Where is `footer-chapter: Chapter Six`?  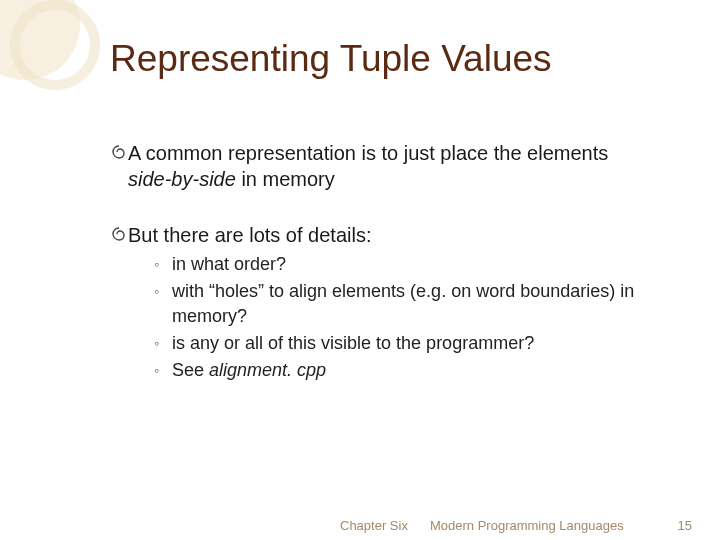 footer-chapter: Chapter Six is located at coordinates (374, 526).